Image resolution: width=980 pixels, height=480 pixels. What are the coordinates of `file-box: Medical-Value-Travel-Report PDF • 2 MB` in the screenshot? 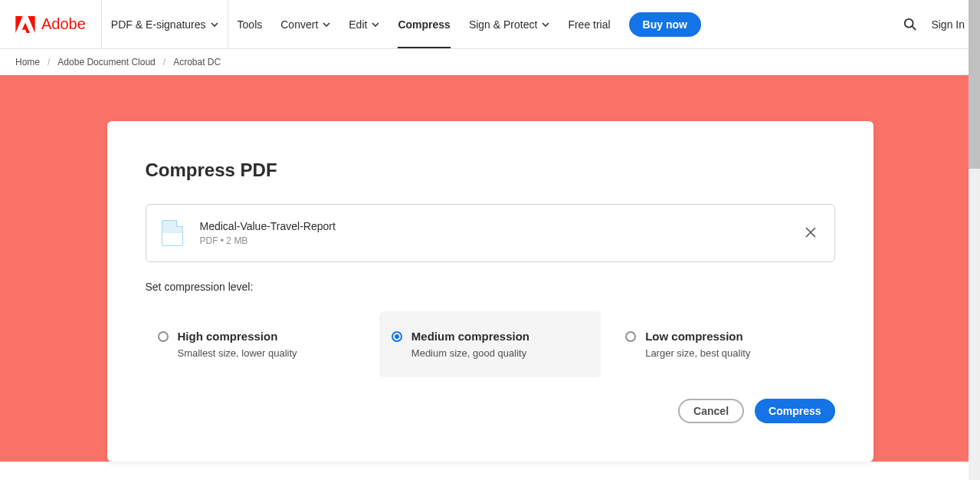 It's located at (490, 233).